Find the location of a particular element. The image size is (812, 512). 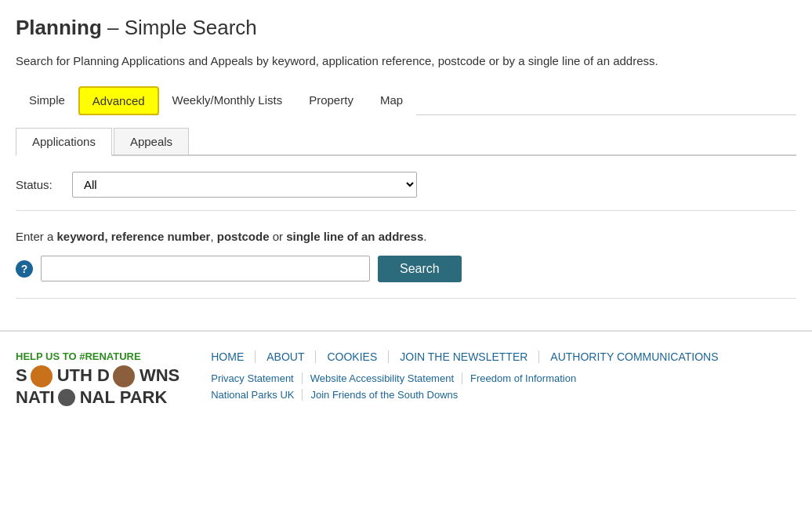

page-title-bold: Planning is located at coordinates (59, 27).